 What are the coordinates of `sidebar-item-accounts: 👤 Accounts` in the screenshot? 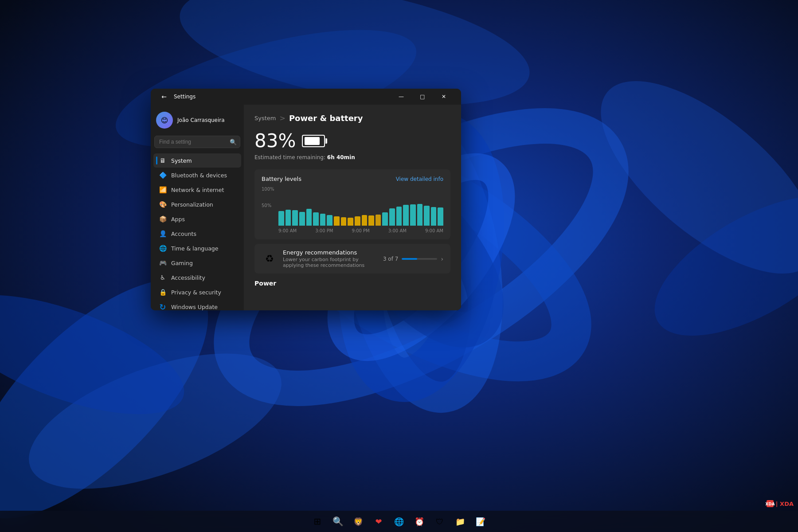 It's located at (197, 234).